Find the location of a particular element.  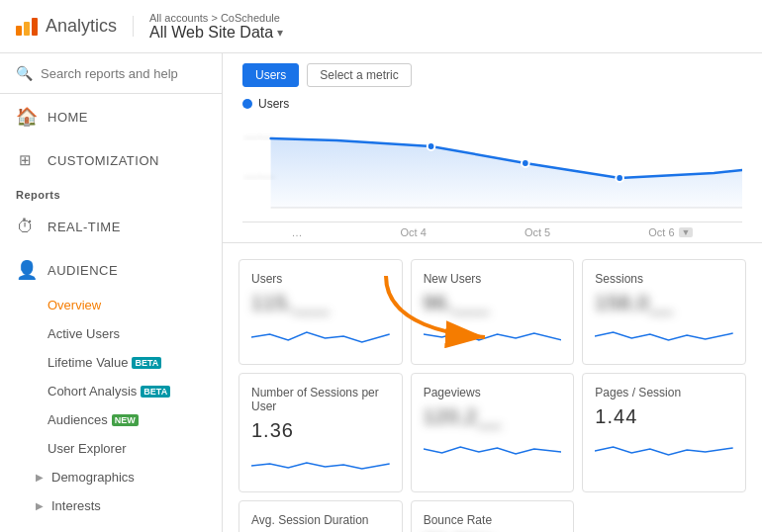

metric-sparkline-new-users is located at coordinates (493, 337).